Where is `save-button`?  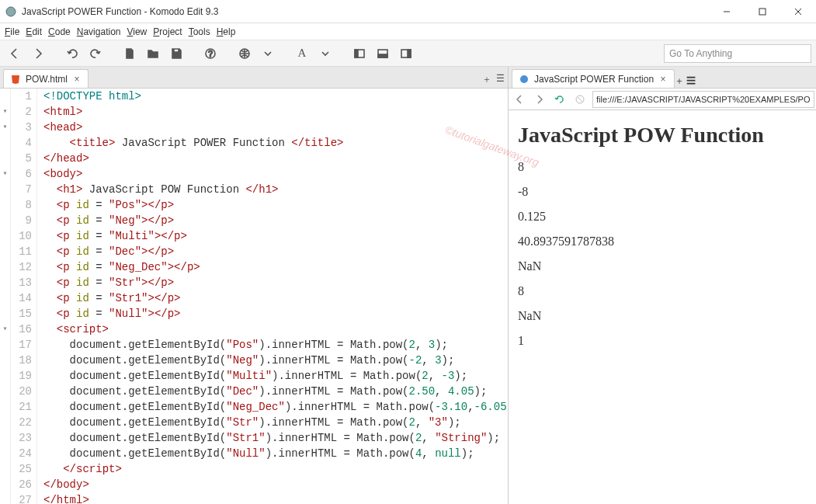 save-button is located at coordinates (176, 54).